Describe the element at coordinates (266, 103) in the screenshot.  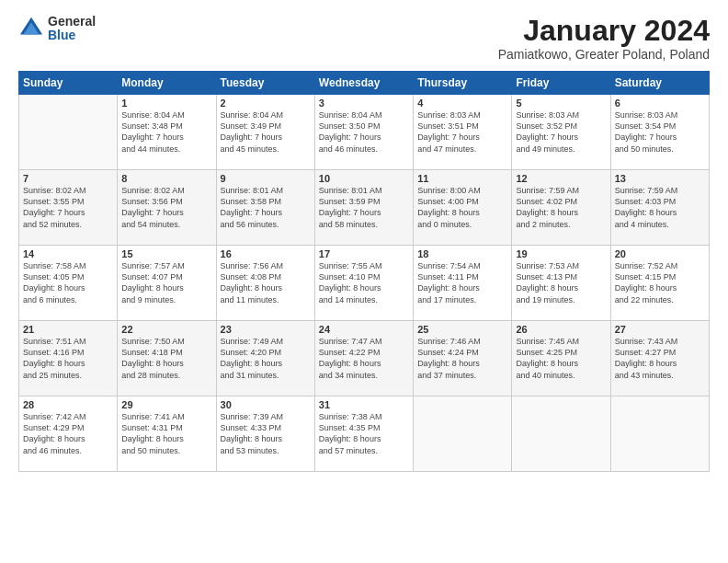
I see `day-number: 2` at that location.